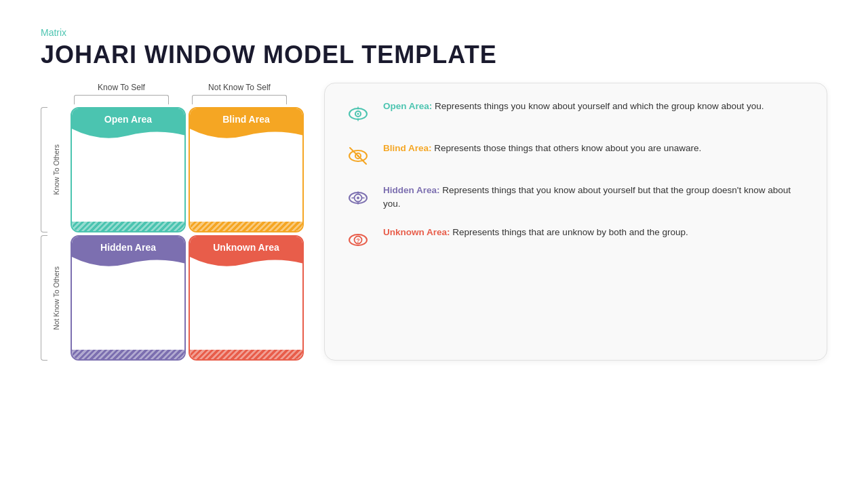  I want to click on legend-text-open: Open Area: Represents things you know ab…, so click(574, 106).